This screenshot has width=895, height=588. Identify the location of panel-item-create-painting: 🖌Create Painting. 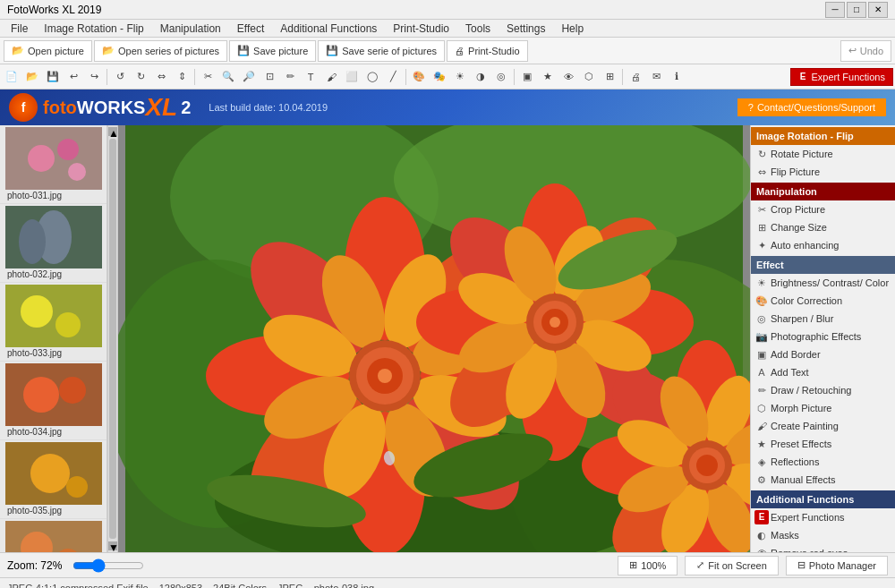
(823, 426).